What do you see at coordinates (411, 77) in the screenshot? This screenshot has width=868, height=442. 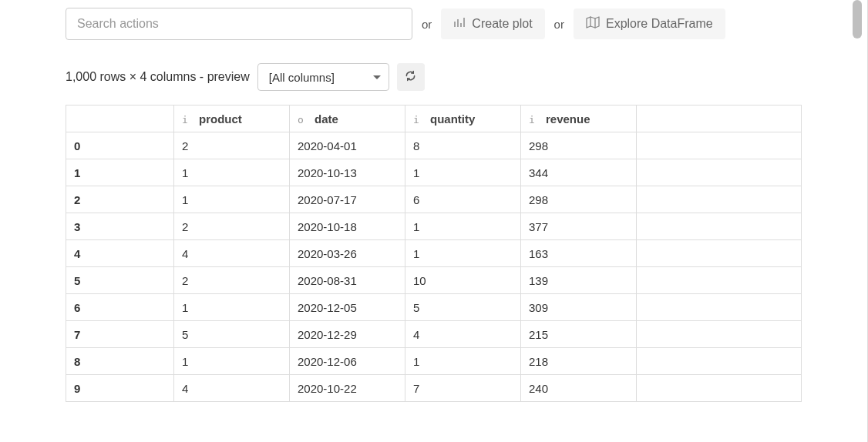 I see `refresh-button` at bounding box center [411, 77].